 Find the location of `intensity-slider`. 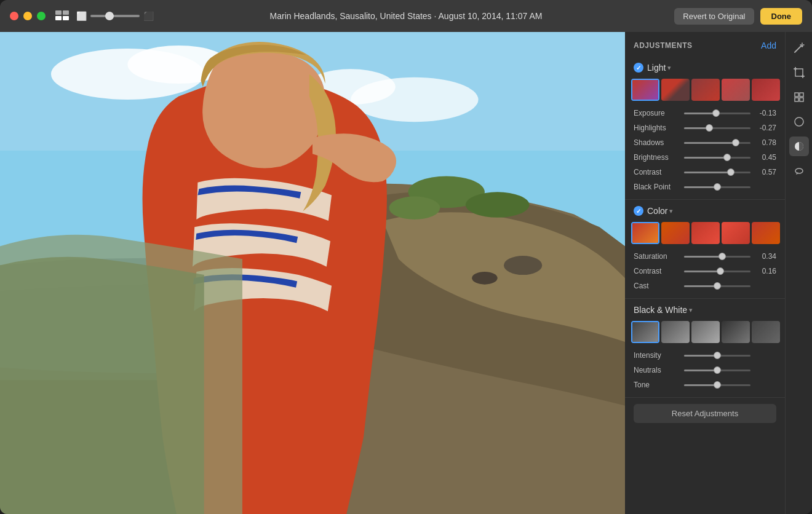

intensity-slider is located at coordinates (717, 355).